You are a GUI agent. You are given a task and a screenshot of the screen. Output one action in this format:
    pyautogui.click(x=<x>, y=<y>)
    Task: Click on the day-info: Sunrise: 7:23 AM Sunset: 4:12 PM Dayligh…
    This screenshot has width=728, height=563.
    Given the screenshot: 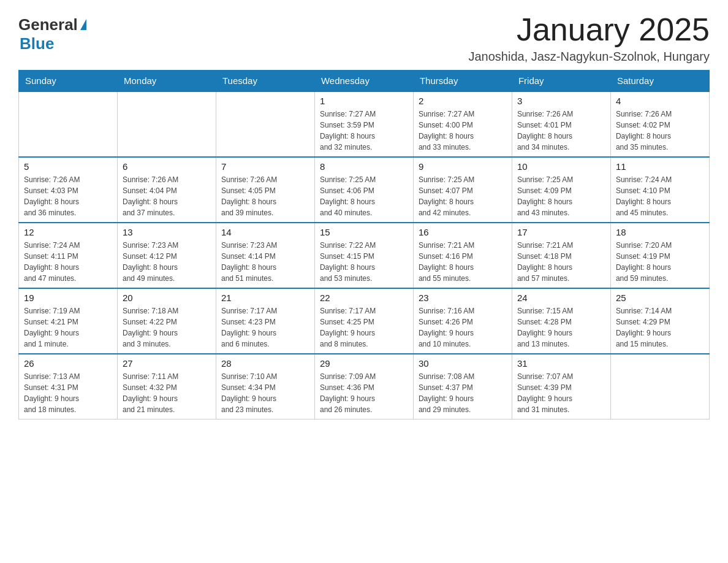 What is the action you would take?
    pyautogui.click(x=167, y=262)
    